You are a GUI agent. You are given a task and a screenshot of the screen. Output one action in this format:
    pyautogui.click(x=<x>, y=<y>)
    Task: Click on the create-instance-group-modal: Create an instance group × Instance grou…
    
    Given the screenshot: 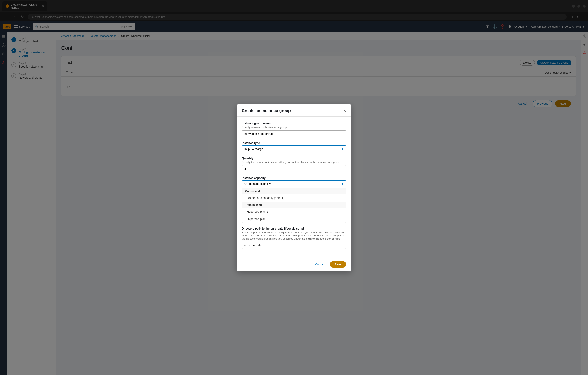 What is the action you would take?
    pyautogui.click(x=294, y=188)
    